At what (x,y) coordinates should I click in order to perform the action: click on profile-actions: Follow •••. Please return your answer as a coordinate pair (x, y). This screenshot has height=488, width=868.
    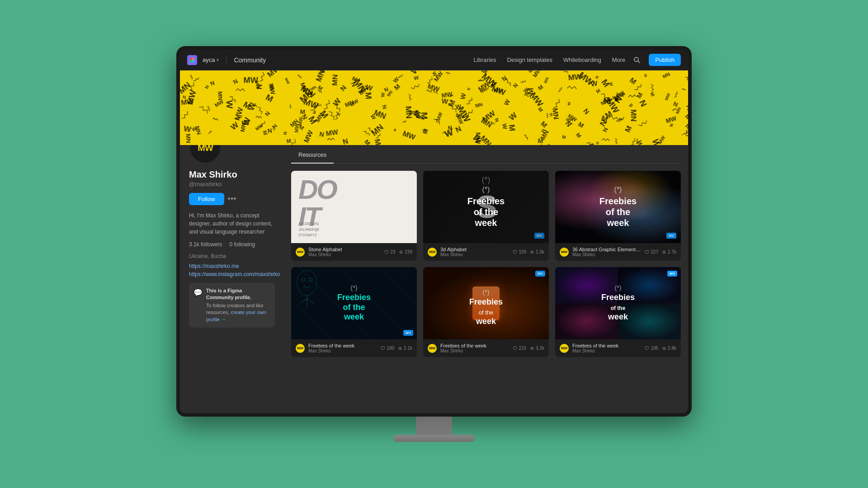
    Looking at the image, I should click on (232, 199).